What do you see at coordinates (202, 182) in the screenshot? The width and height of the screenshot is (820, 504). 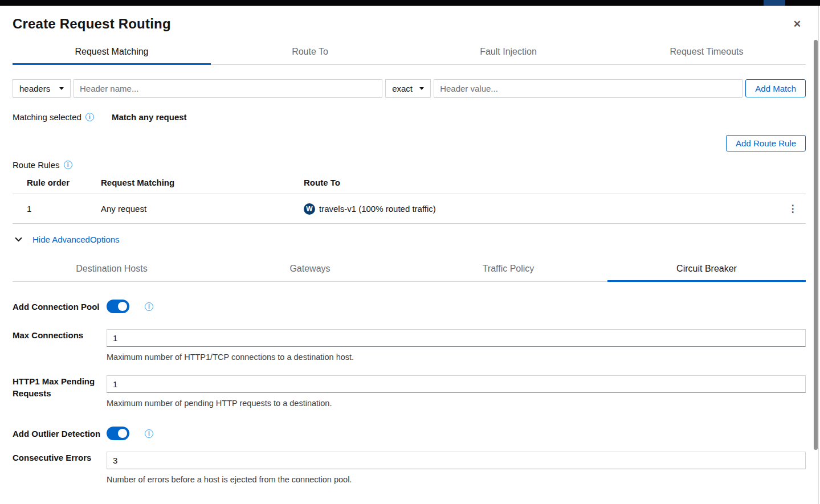 I see `column-header-request-matching: Request Matching` at bounding box center [202, 182].